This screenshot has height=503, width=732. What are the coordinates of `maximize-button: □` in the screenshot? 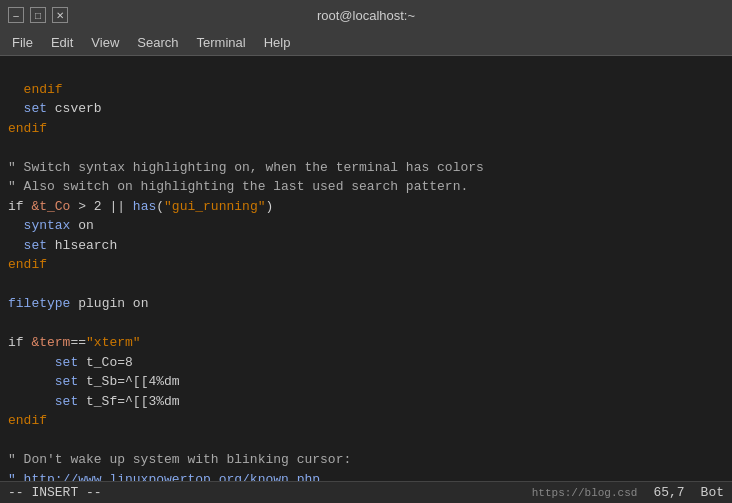 It's located at (38, 15).